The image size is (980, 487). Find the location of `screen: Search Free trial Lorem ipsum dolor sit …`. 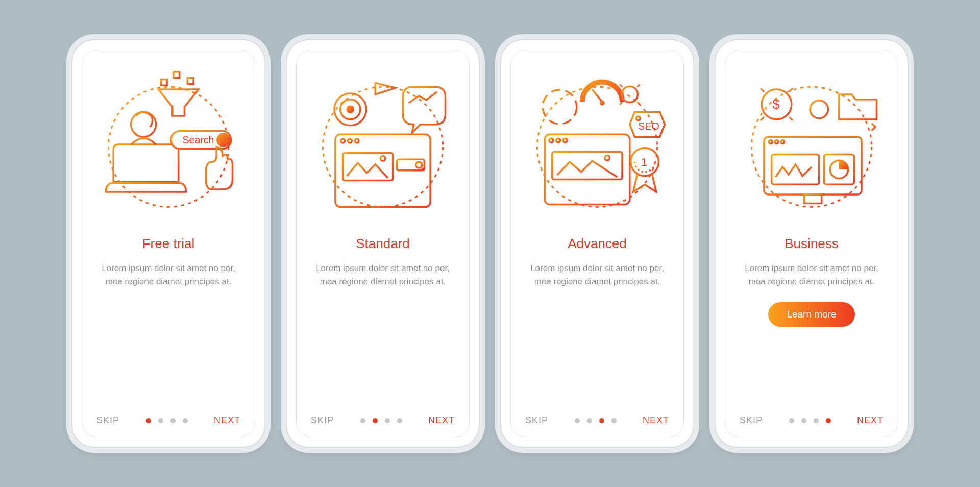

screen: Search Free trial Lorem ipsum dolor sit … is located at coordinates (168, 243).